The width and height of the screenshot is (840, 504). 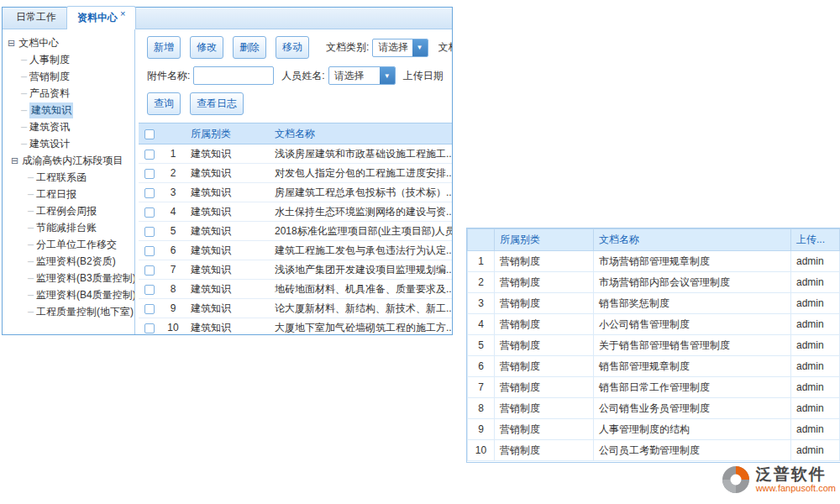 I want to click on logo-text: 泛普软件 www.fanpusoft.com, so click(x=796, y=480).